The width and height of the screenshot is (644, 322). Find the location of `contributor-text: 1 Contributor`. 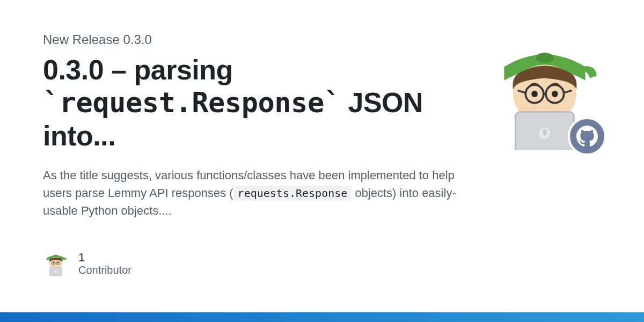

contributor-text: 1 Contributor is located at coordinates (105, 264).